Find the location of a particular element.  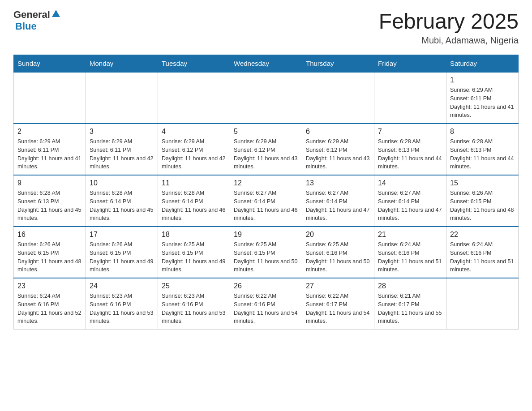

day-number: 18 is located at coordinates (194, 235).